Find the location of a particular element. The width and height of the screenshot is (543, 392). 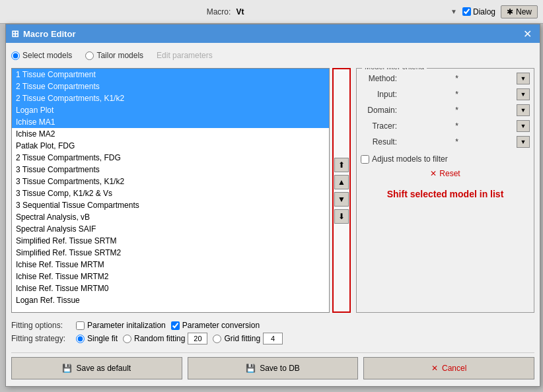

filter-input-row: Input: * ▼ is located at coordinates (445, 94).